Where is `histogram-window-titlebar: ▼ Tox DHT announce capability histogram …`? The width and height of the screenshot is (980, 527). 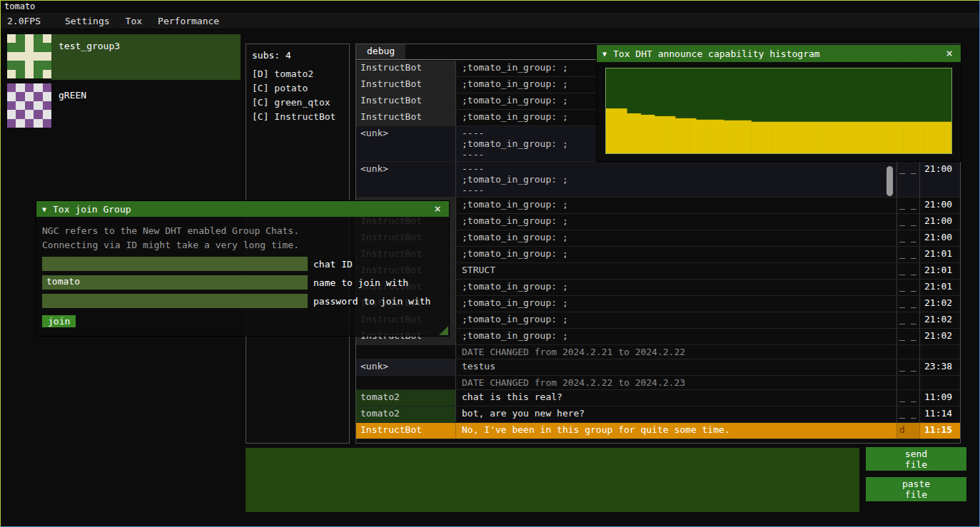
histogram-window-titlebar: ▼ Tox DHT announce capability histogram … is located at coordinates (779, 53).